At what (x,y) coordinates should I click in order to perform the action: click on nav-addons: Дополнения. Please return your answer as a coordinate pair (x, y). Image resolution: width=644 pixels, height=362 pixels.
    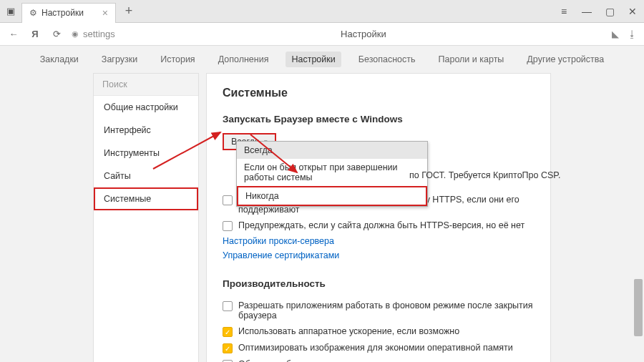
    Looking at the image, I should click on (243, 59).